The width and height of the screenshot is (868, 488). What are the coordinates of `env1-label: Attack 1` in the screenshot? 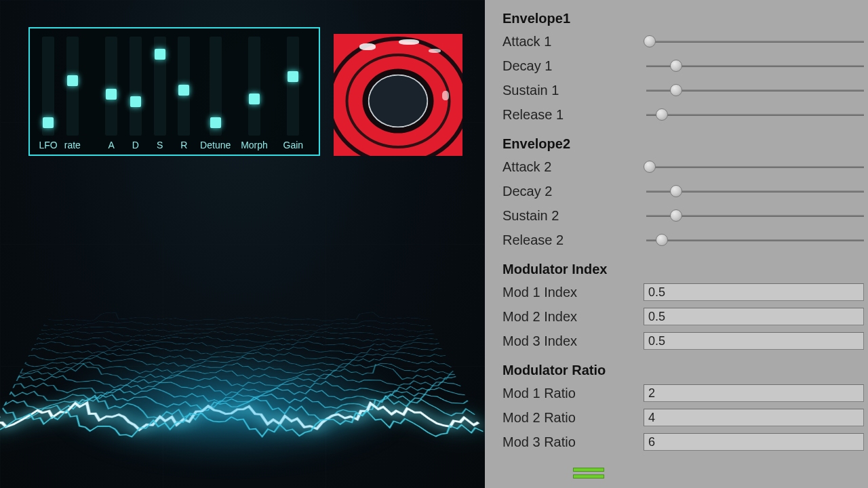 It's located at (573, 42).